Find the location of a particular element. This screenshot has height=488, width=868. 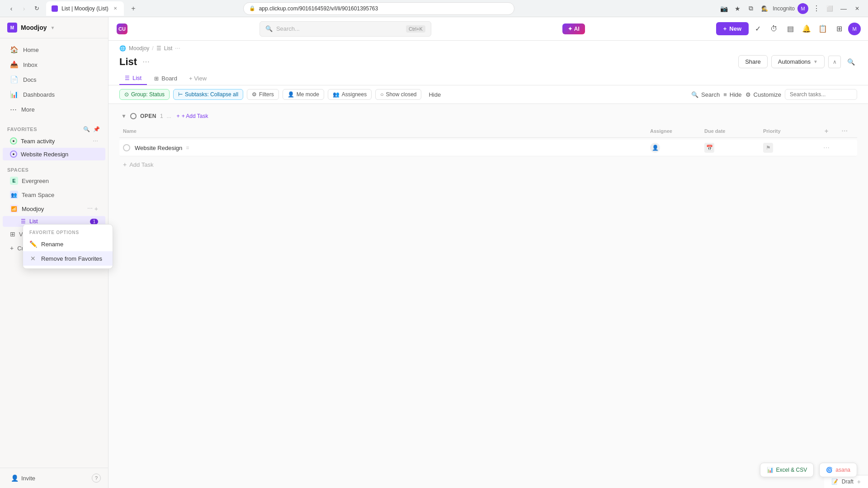

draft-plus: + is located at coordinates (859, 482).